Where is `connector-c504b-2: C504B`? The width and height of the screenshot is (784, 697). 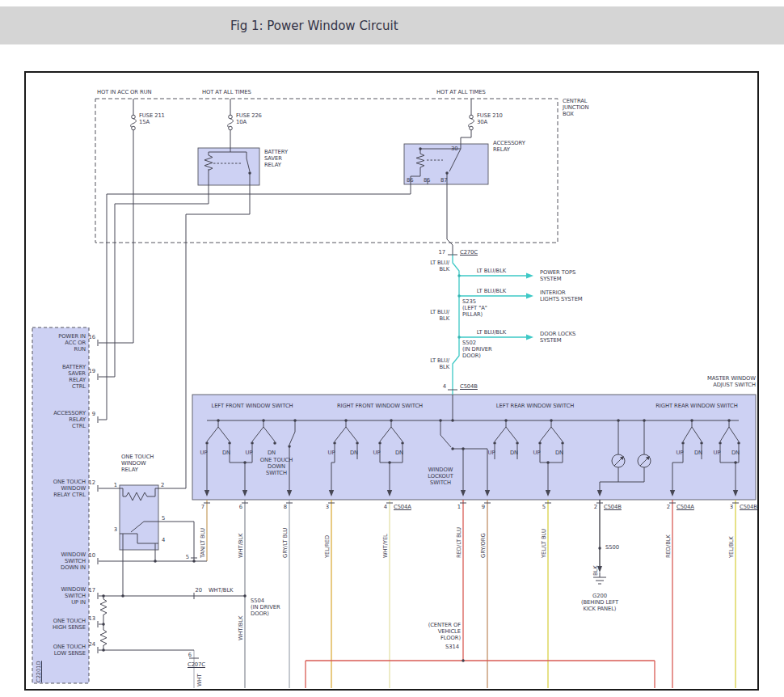
connector-c504b-2: C504B is located at coordinates (748, 507).